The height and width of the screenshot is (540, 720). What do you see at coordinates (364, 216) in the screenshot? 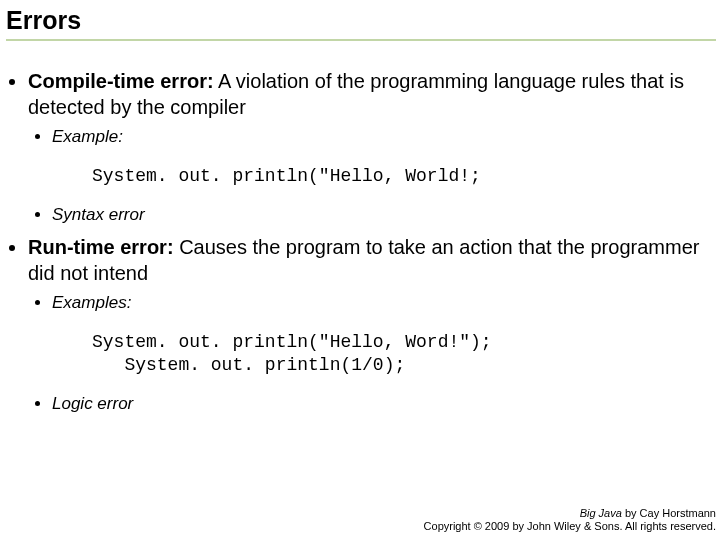
I see `sublist-compile-note: Syntax error` at bounding box center [364, 216].